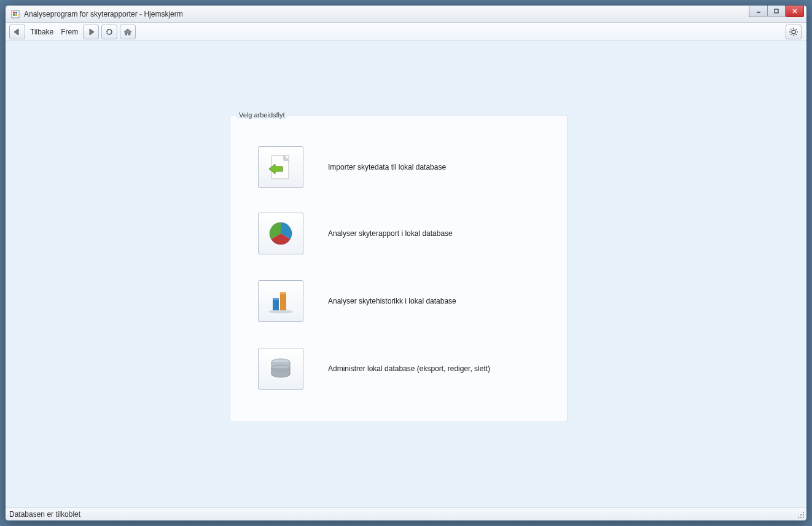  Describe the element at coordinates (406, 14) in the screenshot. I see `title-bar: Analyseprogram for skyterapporter - Hjem…` at that location.